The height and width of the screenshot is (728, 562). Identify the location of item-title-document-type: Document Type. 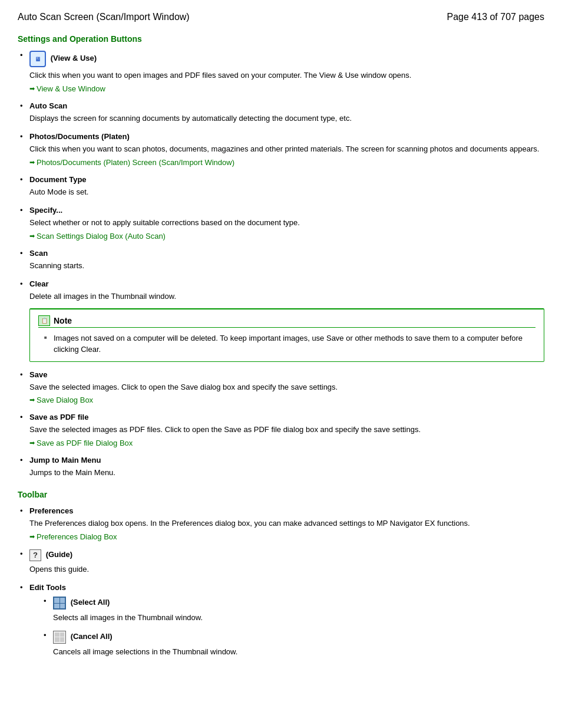
(287, 179).